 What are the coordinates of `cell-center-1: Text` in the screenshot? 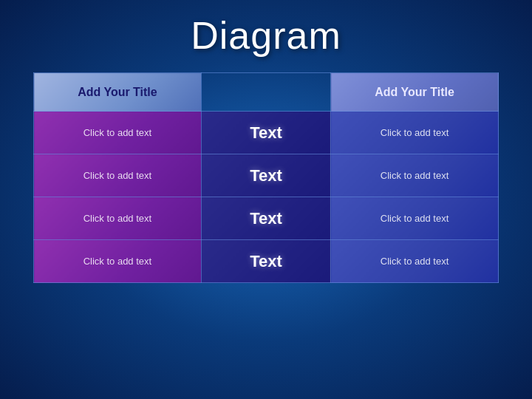 It's located at (266, 176).